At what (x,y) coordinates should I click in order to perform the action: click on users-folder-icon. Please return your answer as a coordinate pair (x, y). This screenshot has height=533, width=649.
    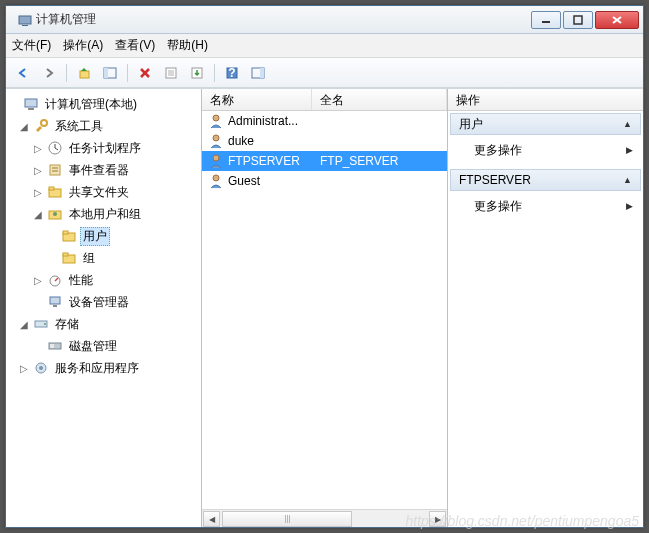
    Looking at the image, I should click on (55, 214).